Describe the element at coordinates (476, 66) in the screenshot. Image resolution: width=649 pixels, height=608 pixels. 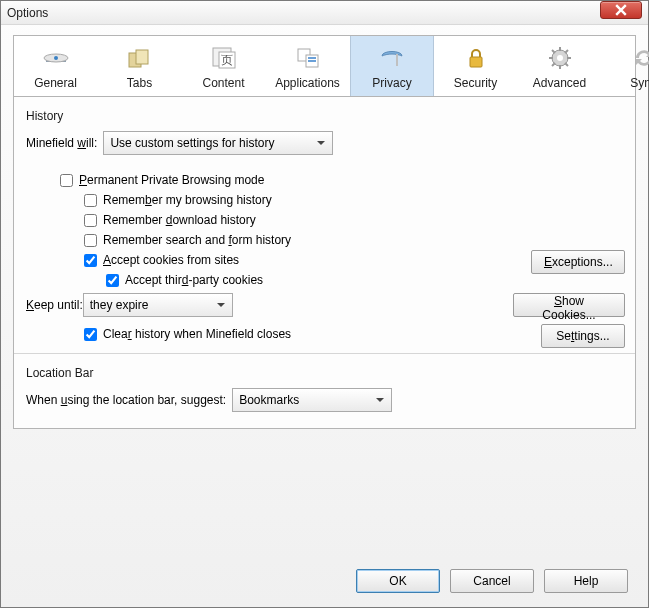
I see `tab-security: Security` at that location.